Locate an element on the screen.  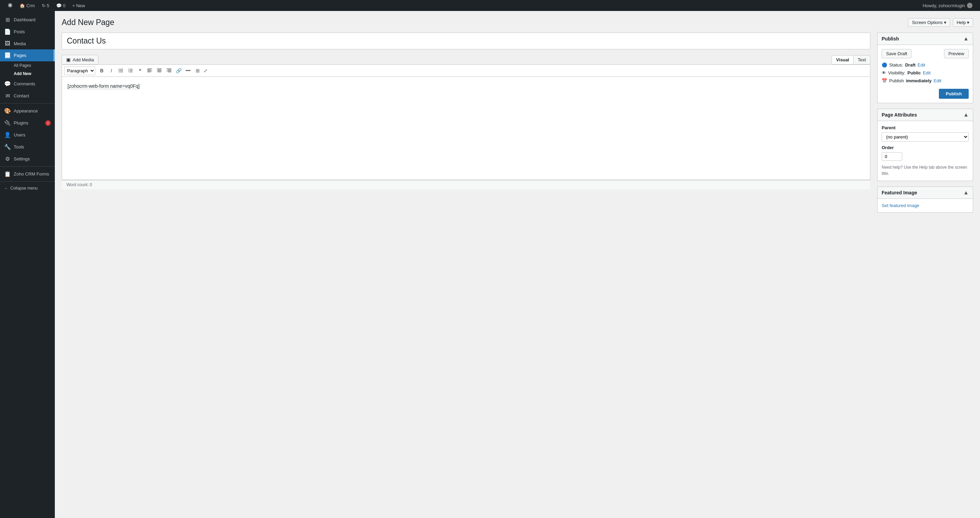
sidebar-item-comments: 💬 Comments is located at coordinates (27, 84).